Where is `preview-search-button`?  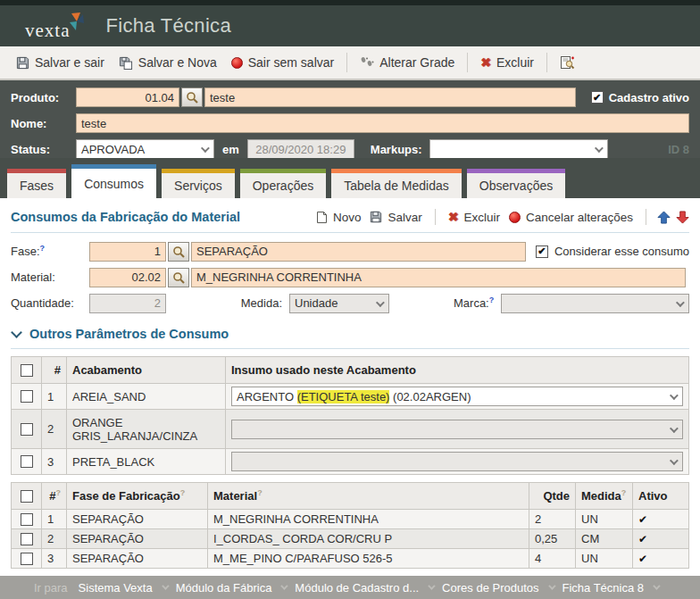
preview-search-button is located at coordinates (568, 62).